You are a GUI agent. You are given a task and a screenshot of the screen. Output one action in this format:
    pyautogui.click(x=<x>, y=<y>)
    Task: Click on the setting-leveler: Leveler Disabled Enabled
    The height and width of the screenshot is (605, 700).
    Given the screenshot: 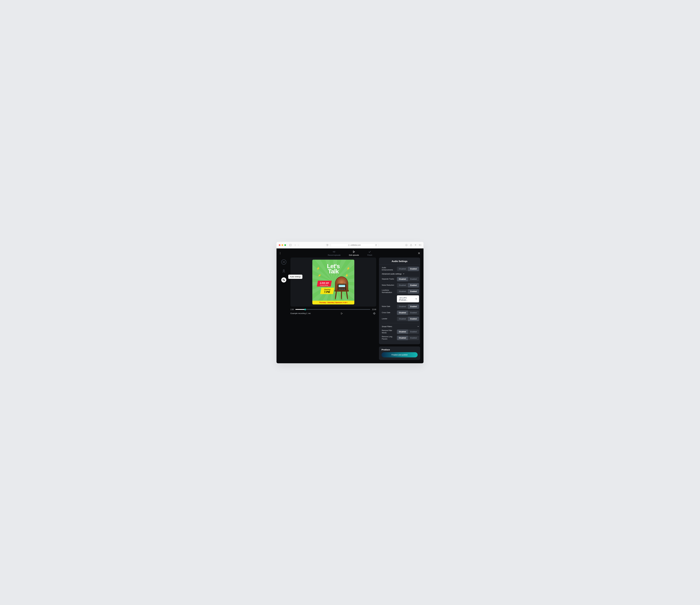 What is the action you would take?
    pyautogui.click(x=400, y=319)
    